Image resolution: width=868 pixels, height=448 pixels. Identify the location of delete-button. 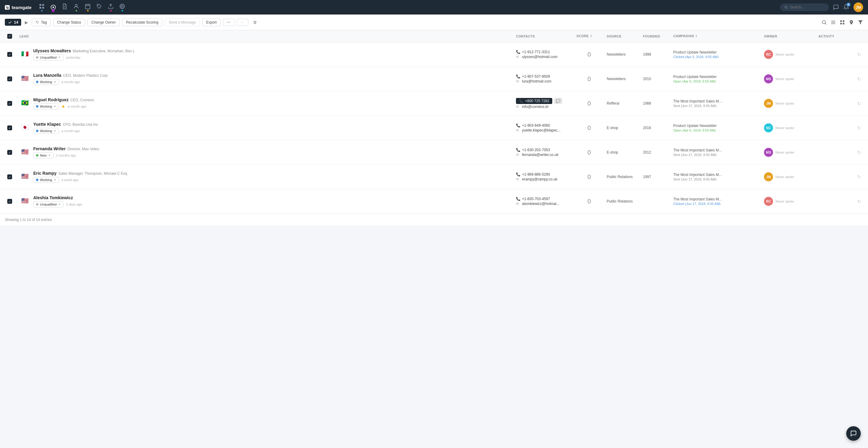
(255, 22).